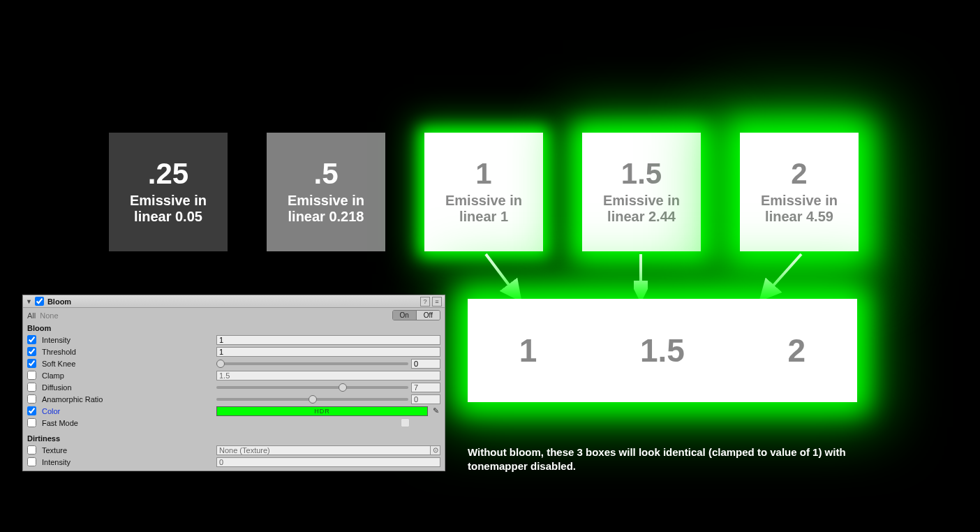 This screenshot has height=532, width=980. Describe the element at coordinates (234, 450) in the screenshot. I see `prop-dirt-texture: Texture ⊙` at that location.